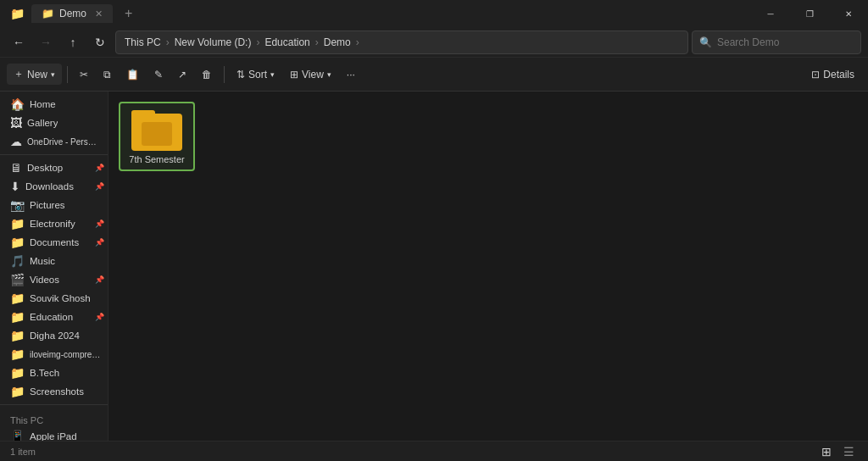 Image resolution: width=868 pixels, height=461 pixels. I want to click on sidebar-item-iloveimg: 📁 iloveimg-compressed, so click(54, 354).